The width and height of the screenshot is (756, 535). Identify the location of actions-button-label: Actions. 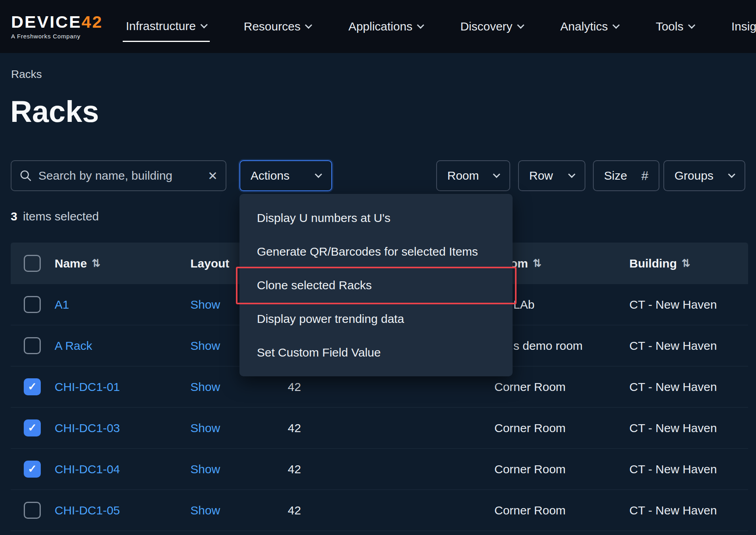
(270, 176).